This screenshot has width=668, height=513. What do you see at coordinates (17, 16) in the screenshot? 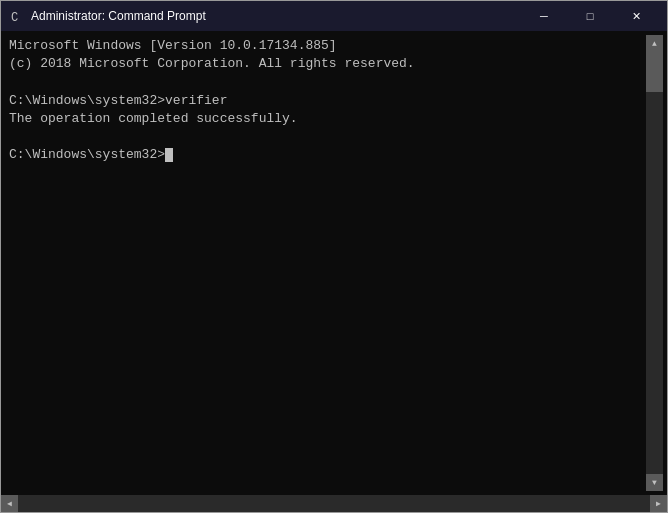
I see `cmd-icon: C` at bounding box center [17, 16].